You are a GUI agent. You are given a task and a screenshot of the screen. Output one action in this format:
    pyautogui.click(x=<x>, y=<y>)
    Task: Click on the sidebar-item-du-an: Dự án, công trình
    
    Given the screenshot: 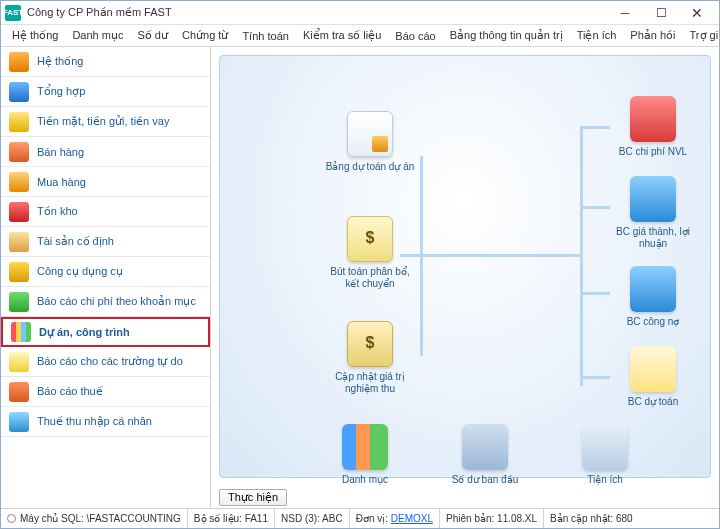 What is the action you would take?
    pyautogui.click(x=106, y=332)
    